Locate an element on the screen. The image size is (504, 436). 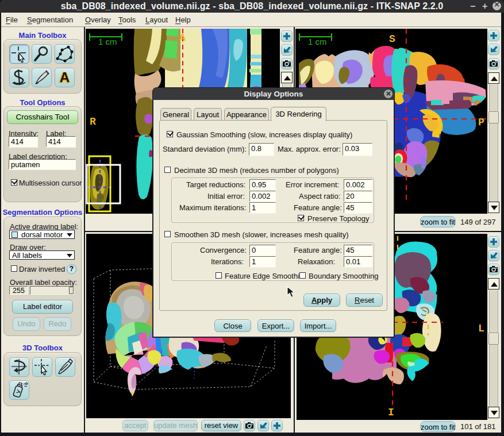
svg-text: L is located at coordinates (482, 329).